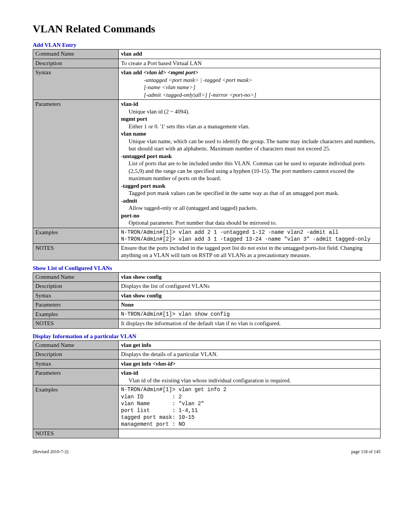 The height and width of the screenshot is (532, 411). What do you see at coordinates (250, 324) in the screenshot?
I see `cell-notes: It displays the information of the defau…` at bounding box center [250, 324].